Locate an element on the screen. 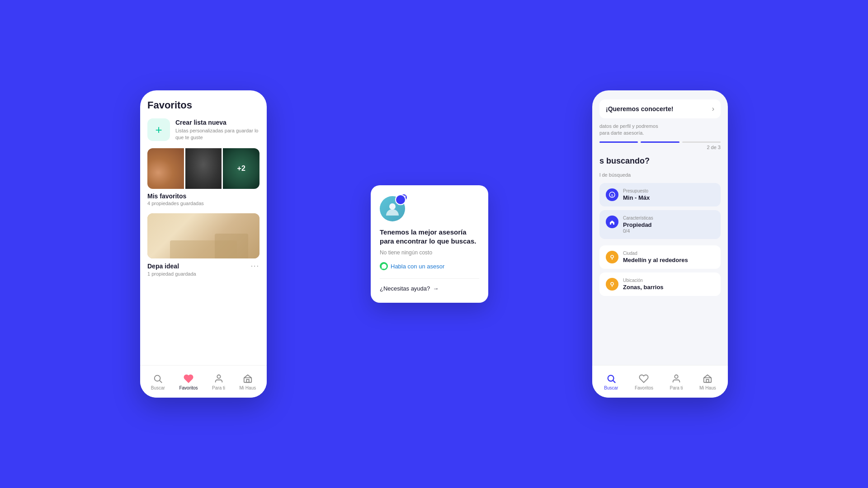  depa-title-row: Depa ideal ··· is located at coordinates (203, 266).